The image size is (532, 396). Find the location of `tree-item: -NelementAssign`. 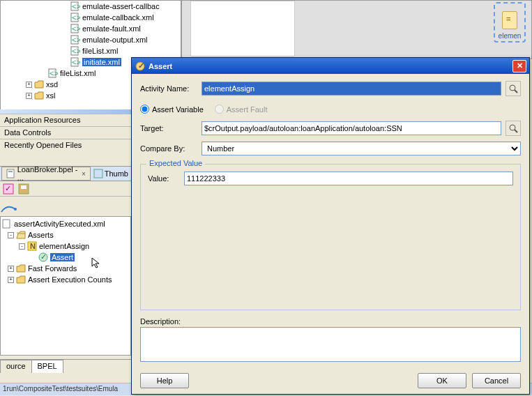

tree-item: -NelementAssign is located at coordinates (66, 246).